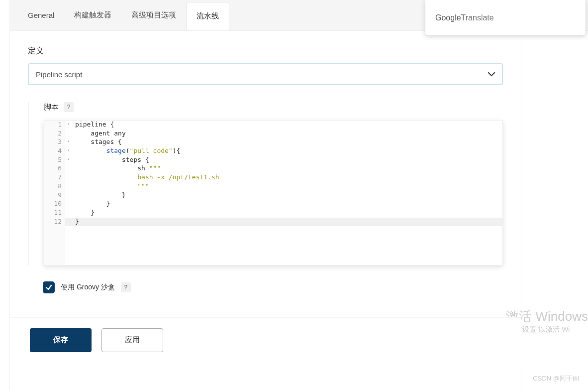 Image resolution: width=588 pixels, height=390 pixels. I want to click on code-text: """, so click(284, 186).